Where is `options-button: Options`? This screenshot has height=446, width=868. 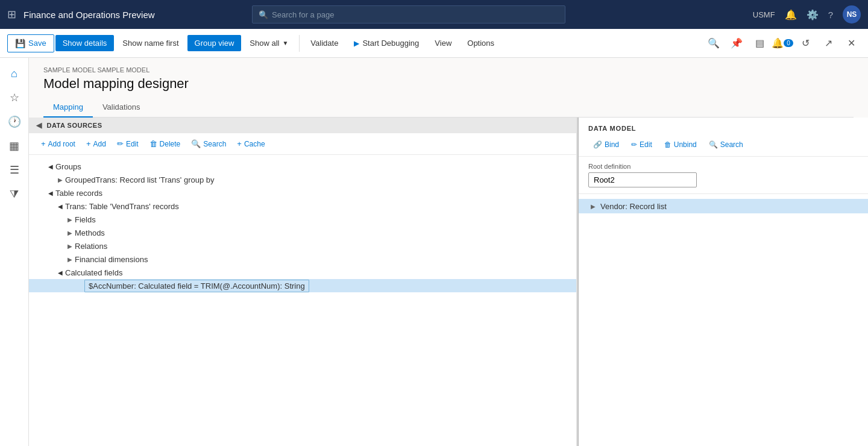 options-button: Options is located at coordinates (481, 43).